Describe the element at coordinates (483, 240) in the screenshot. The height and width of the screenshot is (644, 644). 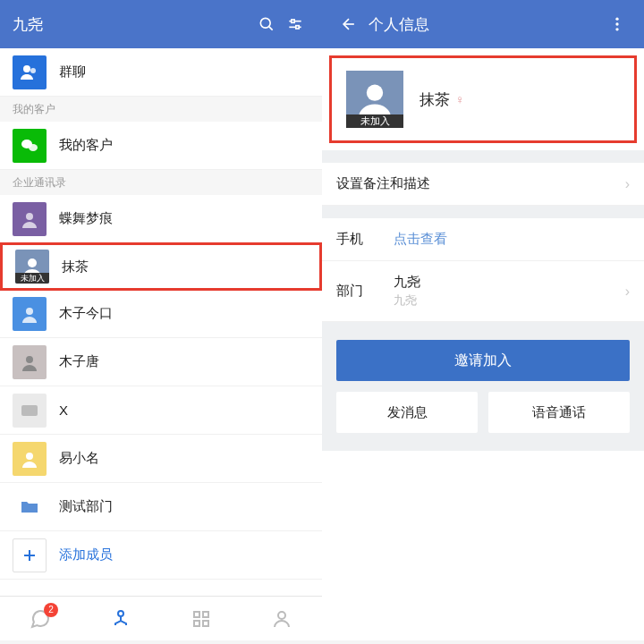
I see `phone-row: 手机 点击查看` at that location.